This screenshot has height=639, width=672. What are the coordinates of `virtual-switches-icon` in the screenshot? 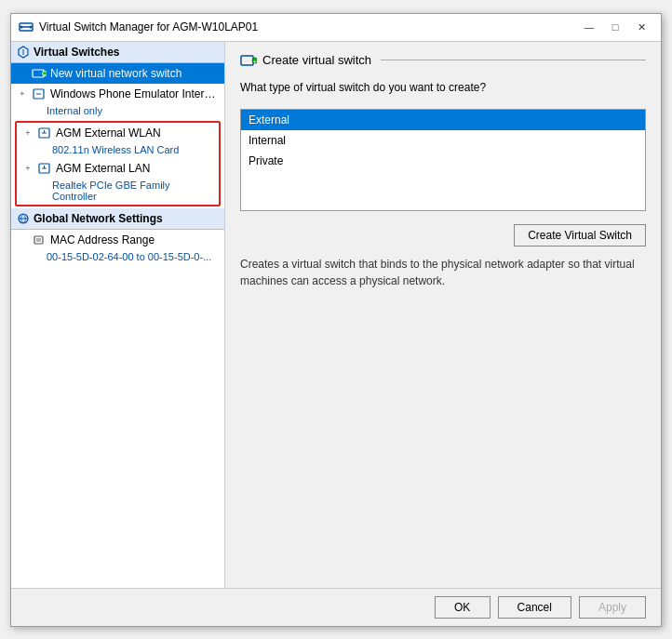 It's located at (23, 52).